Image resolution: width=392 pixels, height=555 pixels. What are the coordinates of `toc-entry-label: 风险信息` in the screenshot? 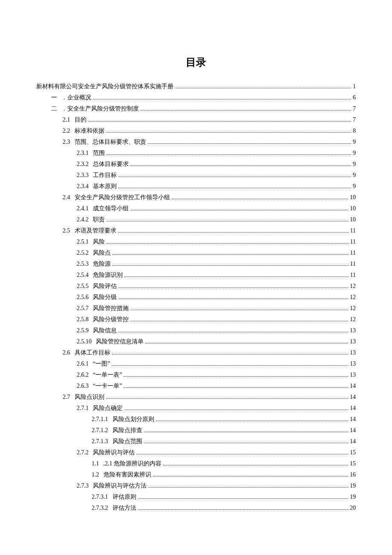 It's located at (105, 331).